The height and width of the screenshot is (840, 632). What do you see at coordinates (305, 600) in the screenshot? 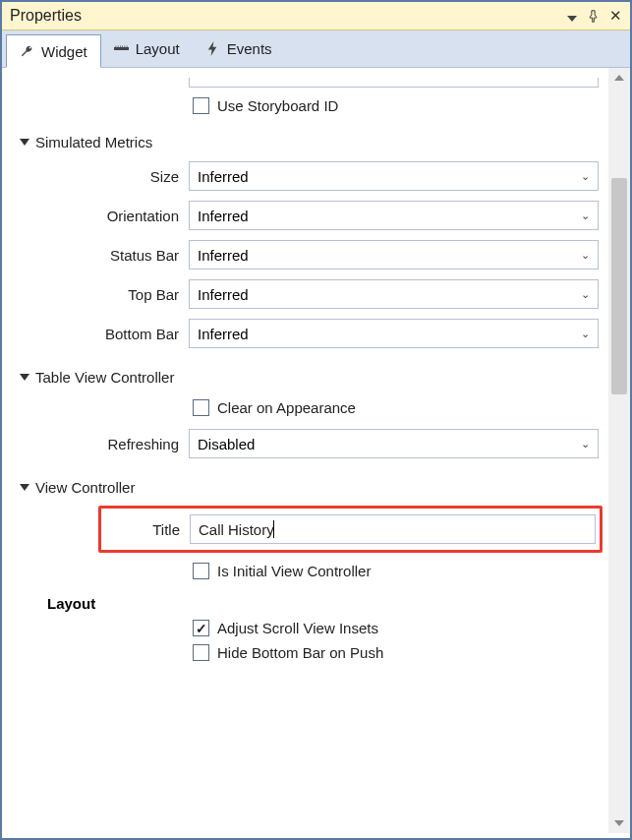
I see `layout-subheader: Layout` at bounding box center [305, 600].